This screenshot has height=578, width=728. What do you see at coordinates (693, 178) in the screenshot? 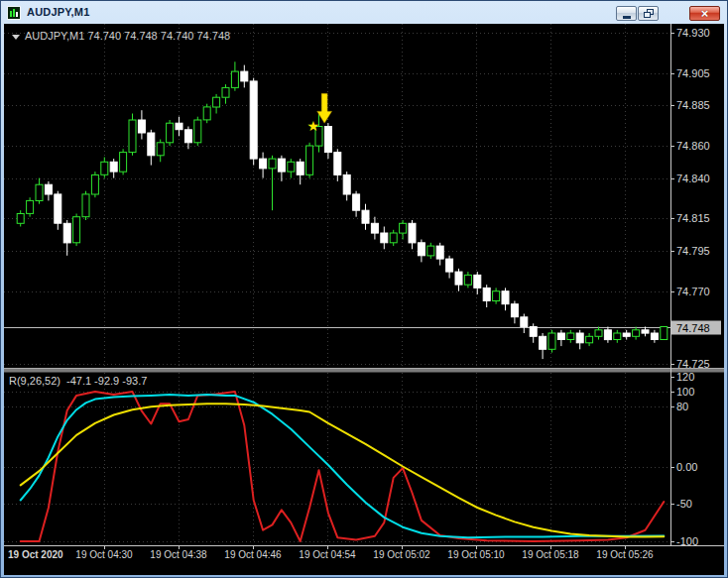
I see `price-axis-label: 74.840` at bounding box center [693, 178].